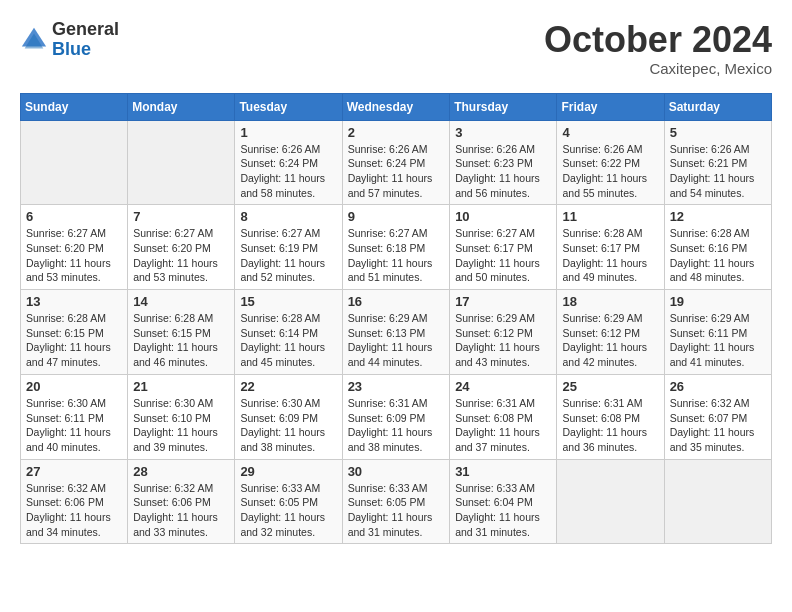  What do you see at coordinates (610, 248) in the screenshot?
I see `calendar-cell: 11Sunrise: 6:28 AM Sunset: 6:17 PM Dayli…` at bounding box center [610, 248].